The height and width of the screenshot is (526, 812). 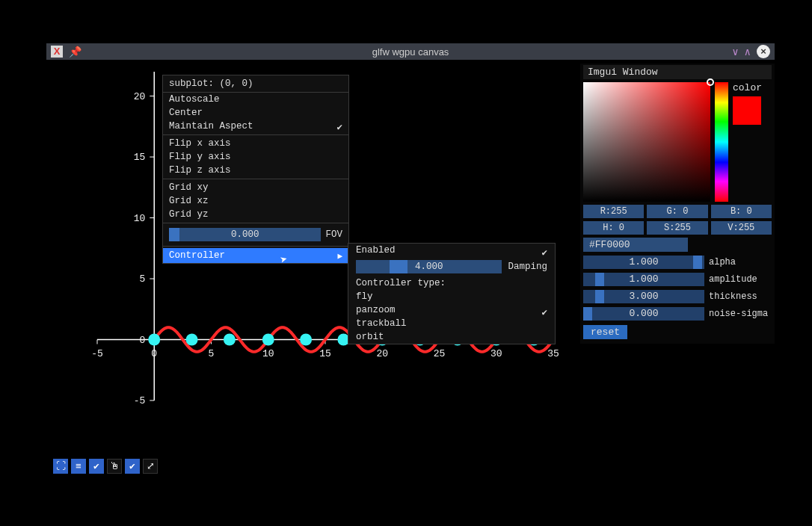 What do you see at coordinates (256, 84) in the screenshot?
I see `context-menu-header: subplot: (0, 0)` at bounding box center [256, 84].